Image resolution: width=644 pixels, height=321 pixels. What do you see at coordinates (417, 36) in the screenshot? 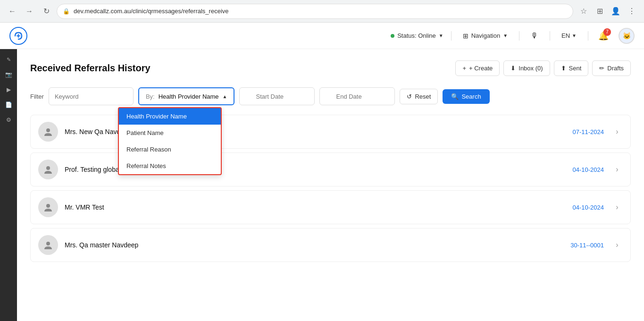
I see `status-text: Status: Online` at bounding box center [417, 36].